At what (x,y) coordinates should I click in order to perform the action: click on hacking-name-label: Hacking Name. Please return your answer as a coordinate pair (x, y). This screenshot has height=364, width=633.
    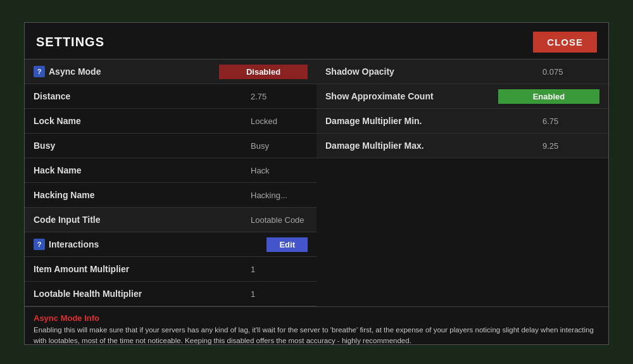
    Looking at the image, I should click on (142, 195).